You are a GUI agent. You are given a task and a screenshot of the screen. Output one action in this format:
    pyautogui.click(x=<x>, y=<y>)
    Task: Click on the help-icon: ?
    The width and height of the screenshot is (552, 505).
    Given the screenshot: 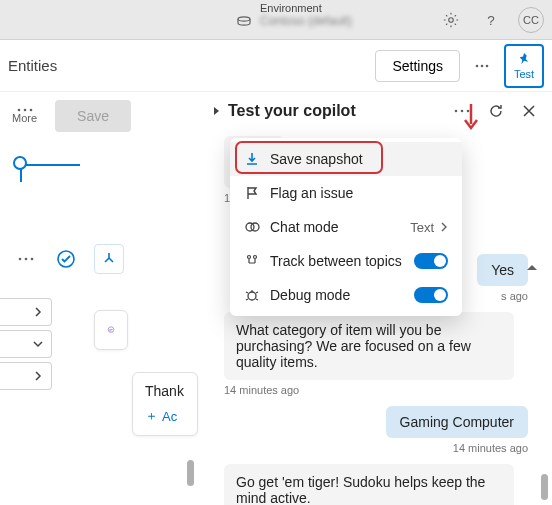 What is the action you would take?
    pyautogui.click(x=491, y=20)
    